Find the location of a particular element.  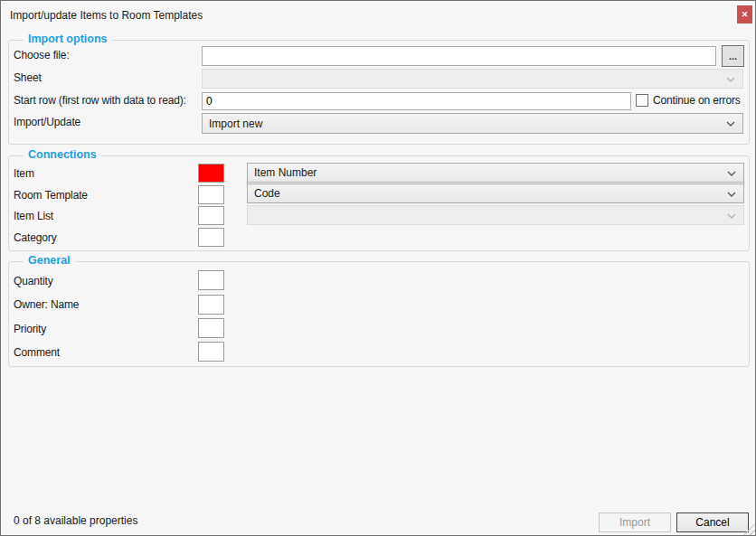

choose-file-label: Choose file: is located at coordinates (42, 55).